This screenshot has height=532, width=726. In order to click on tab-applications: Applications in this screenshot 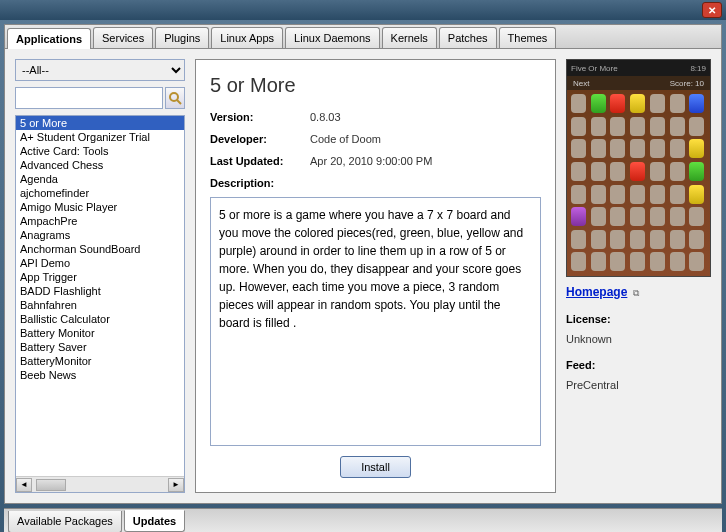, I will do `click(49, 38)`.